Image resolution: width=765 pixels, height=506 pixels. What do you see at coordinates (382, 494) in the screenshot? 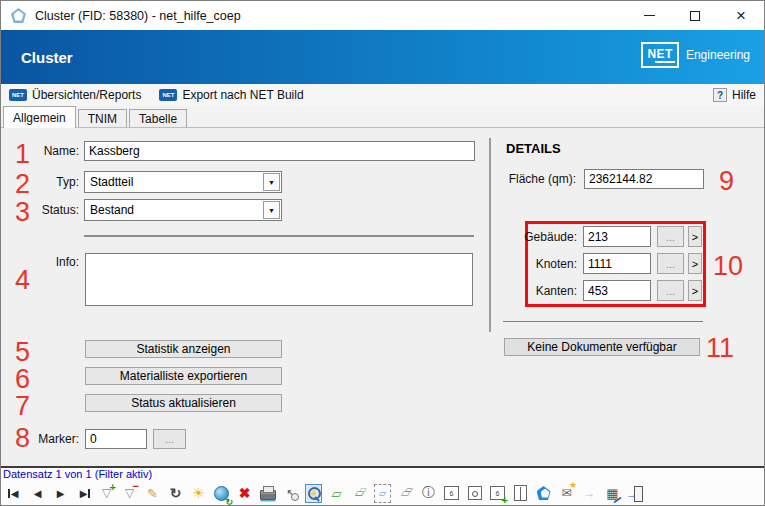
I see `selection-cube-icon: ▱` at bounding box center [382, 494].